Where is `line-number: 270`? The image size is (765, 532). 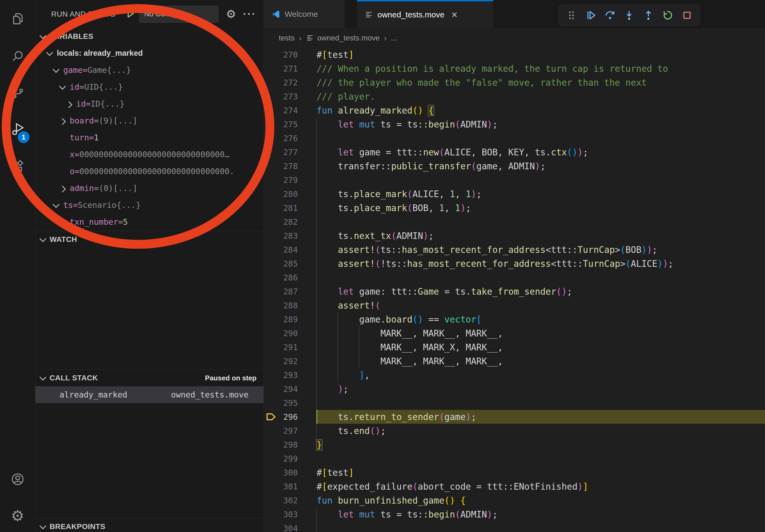 line-number: 270 is located at coordinates (281, 55).